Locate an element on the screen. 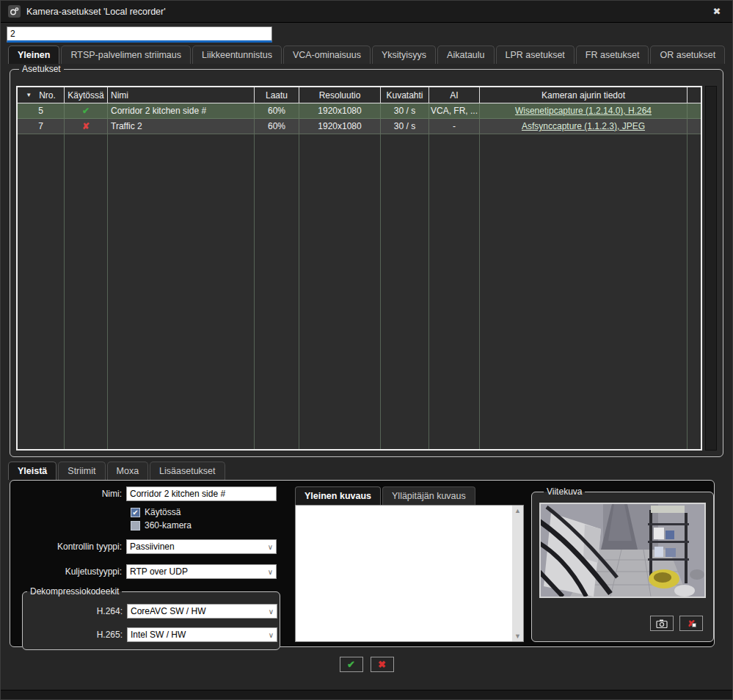 This screenshot has height=700, width=733. page-icon is located at coordinates (694, 625).